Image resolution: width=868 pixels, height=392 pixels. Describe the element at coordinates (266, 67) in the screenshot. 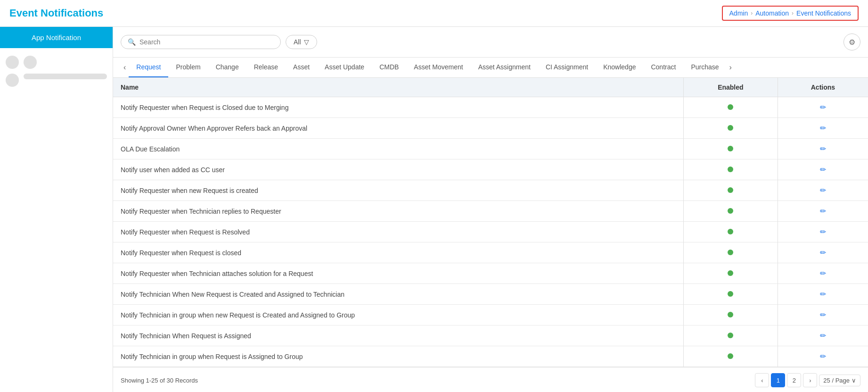

I see `tab-release: Release` at that location.